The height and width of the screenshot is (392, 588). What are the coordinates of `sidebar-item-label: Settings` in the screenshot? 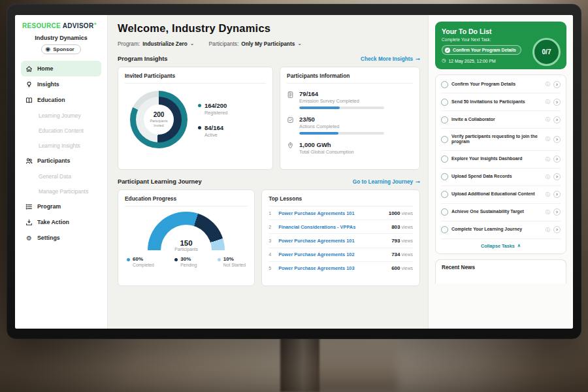 It's located at (48, 238).